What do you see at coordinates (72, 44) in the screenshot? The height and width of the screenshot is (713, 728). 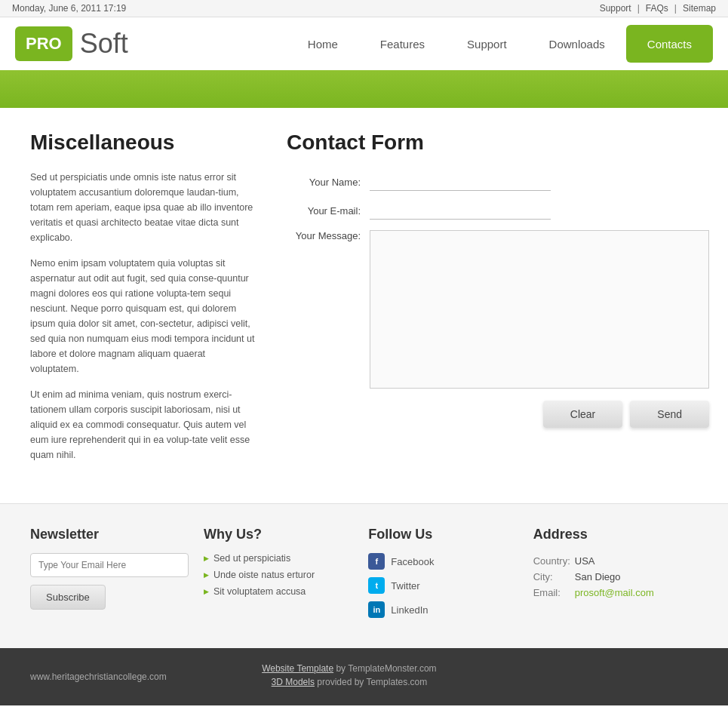 I see `logo: PRO Soft` at bounding box center [72, 44].